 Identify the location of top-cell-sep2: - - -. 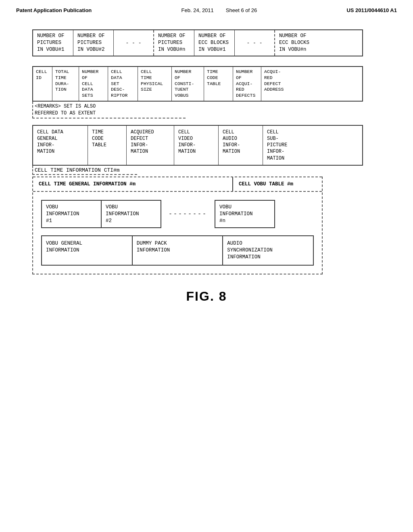
(255, 43).